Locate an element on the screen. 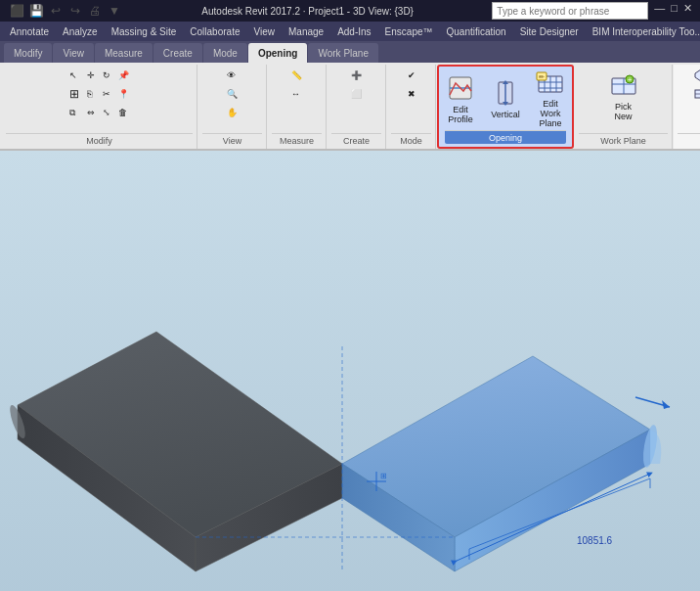  group-create: ➕ ⬜ Create is located at coordinates (357, 107).